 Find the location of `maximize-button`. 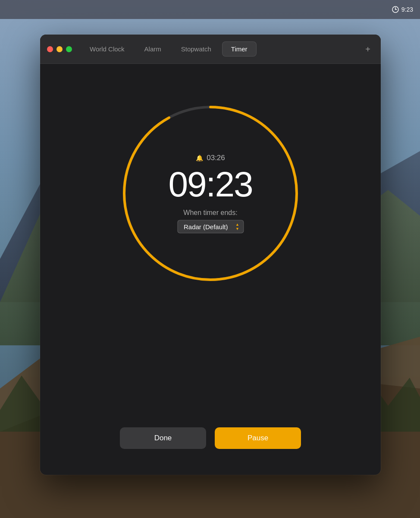

maximize-button is located at coordinates (69, 49).